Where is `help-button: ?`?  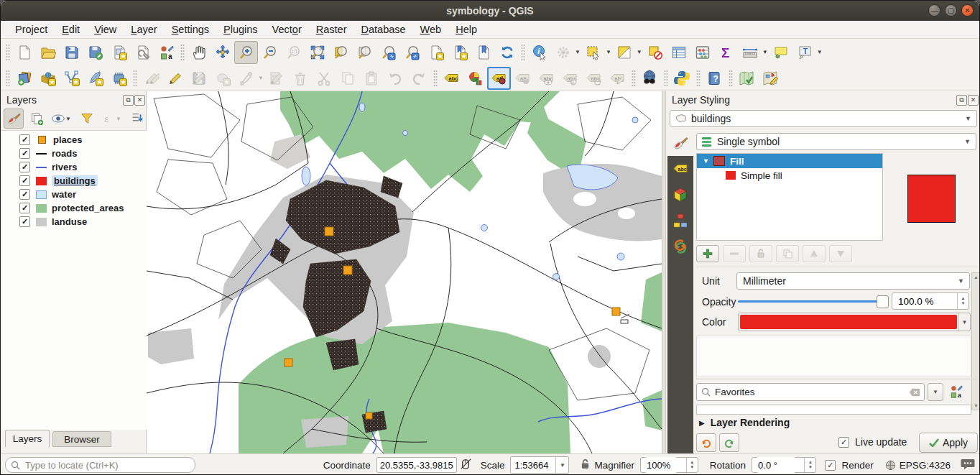
help-button: ? is located at coordinates (714, 78).